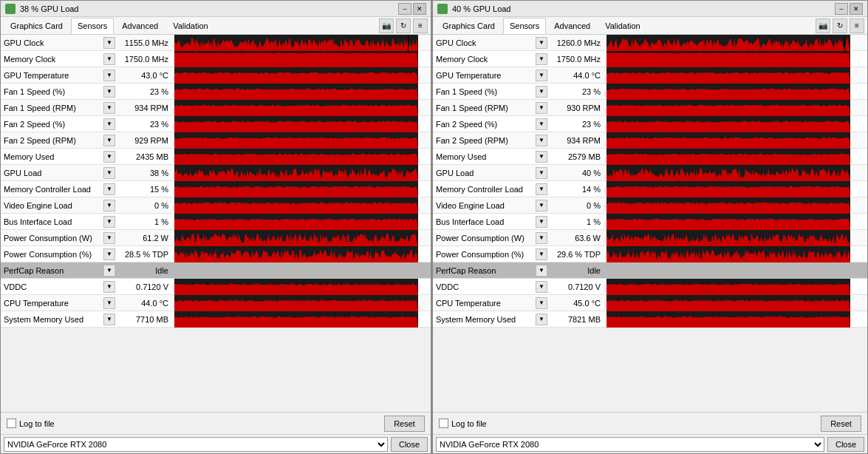  Describe the element at coordinates (53, 319) in the screenshot. I see `sensor-name-label: System Memory Used` at that location.